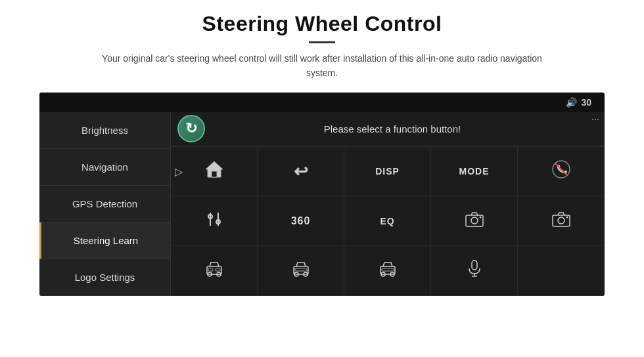 This screenshot has width=644, height=357. Describe the element at coordinates (214, 221) in the screenshot. I see `func-tune` at that location.